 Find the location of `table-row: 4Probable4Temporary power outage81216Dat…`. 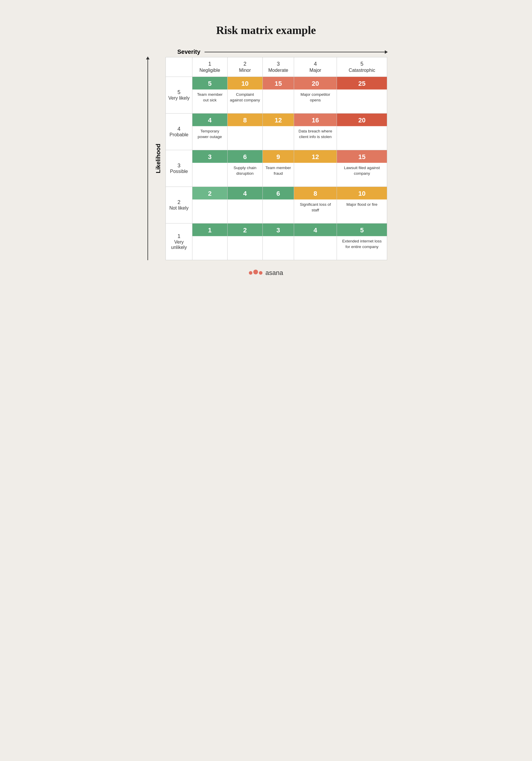

table-row: 4Probable4Temporary power outage81216Dat… is located at coordinates (277, 132).